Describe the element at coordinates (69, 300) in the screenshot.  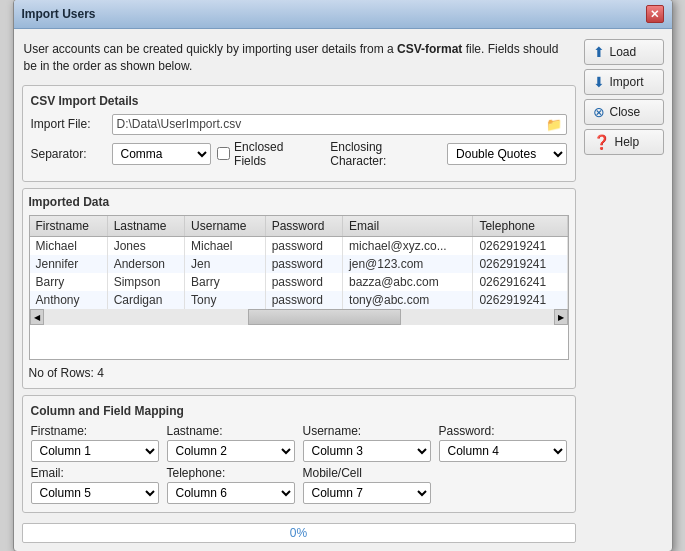
I see `table-cell: Anthony` at that location.